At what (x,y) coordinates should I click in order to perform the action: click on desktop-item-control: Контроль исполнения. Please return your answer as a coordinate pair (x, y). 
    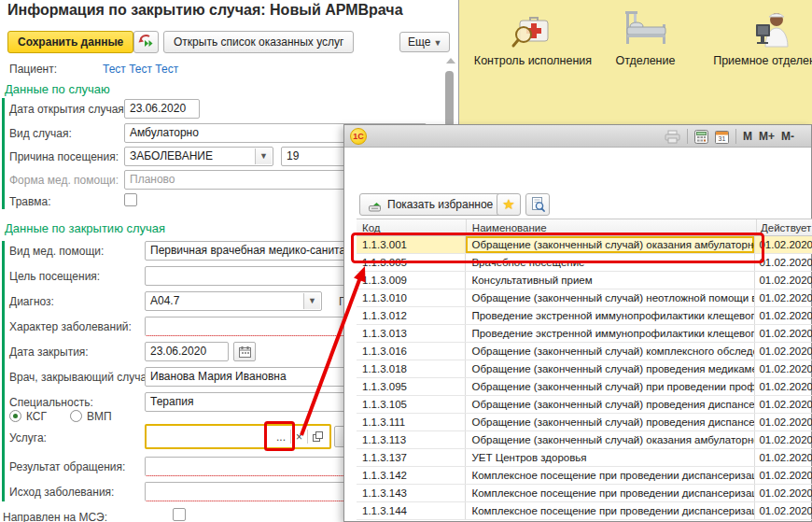
    Looking at the image, I should click on (533, 36).